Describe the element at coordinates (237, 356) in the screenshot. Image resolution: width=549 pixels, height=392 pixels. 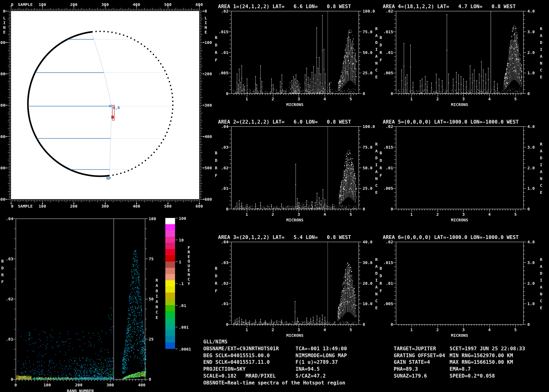
I see `info-field: BEG SCLK=04015515.00.0` at that location.